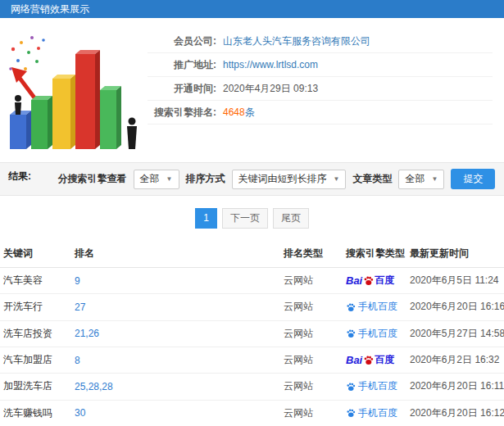 The width and height of the screenshot is (504, 426). Describe the element at coordinates (175, 413) in the screenshot. I see `rank-cell: 30` at that location.